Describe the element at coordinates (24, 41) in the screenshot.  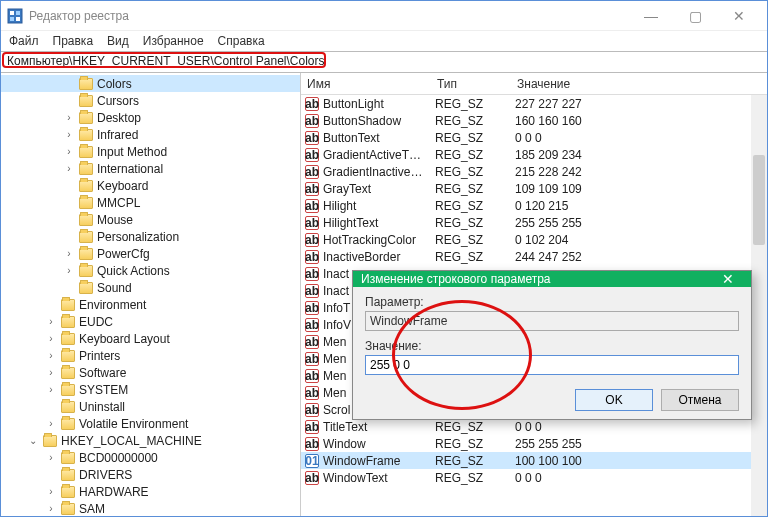
I see `menu-file: Файл` at that location.